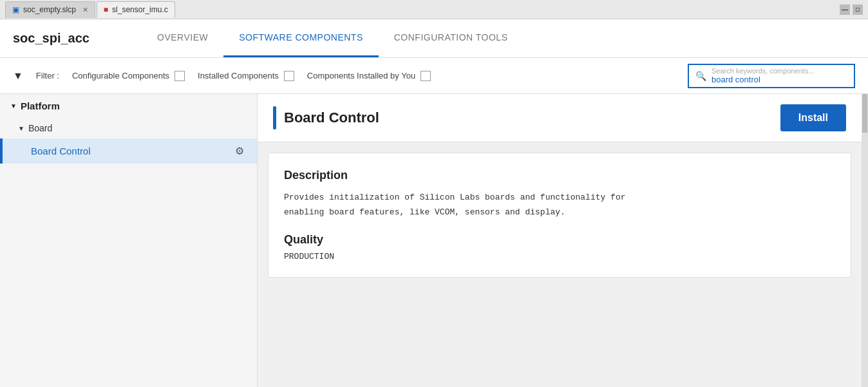 Image resolution: width=868 pixels, height=387 pixels. What do you see at coordinates (451, 39) in the screenshot?
I see `nav-tab-configuration-tools: CONFIGURATION TOOLS` at bounding box center [451, 39].